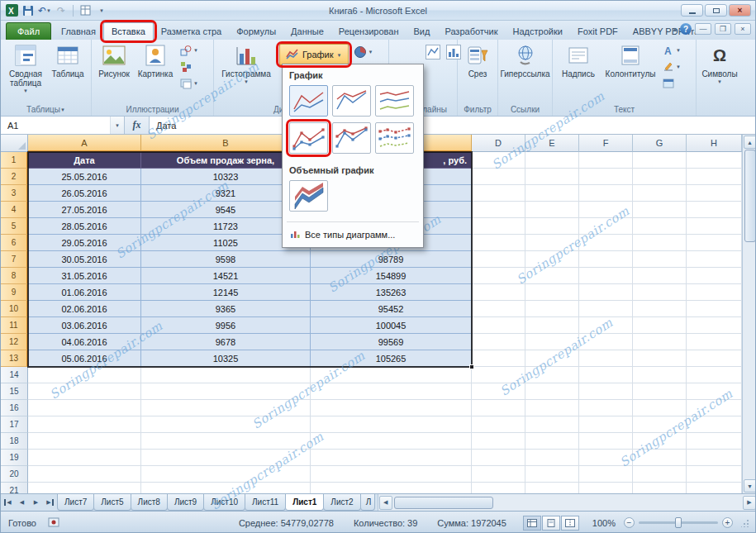 Image resolution: width=756 pixels, height=533 pixels. What do you see at coordinates (226, 326) in the screenshot?
I see `cell-B11: 9956` at bounding box center [226, 326].